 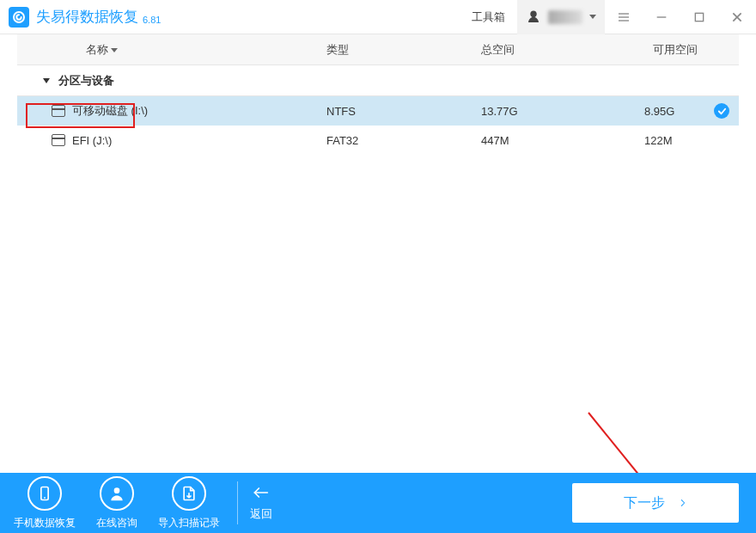 What do you see at coordinates (117, 493) in the screenshot?
I see `person-icon` at bounding box center [117, 493].